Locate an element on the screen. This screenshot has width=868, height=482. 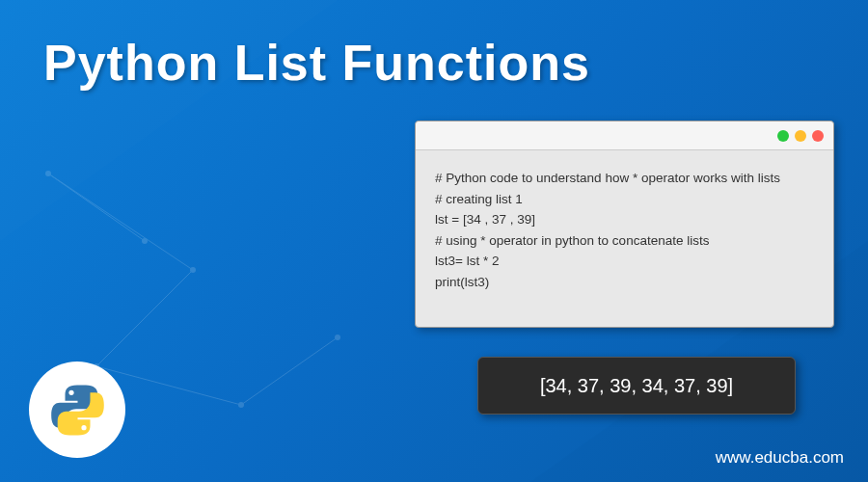
output-box: [34, 37, 39, 34, 37, 39] is located at coordinates (637, 386).